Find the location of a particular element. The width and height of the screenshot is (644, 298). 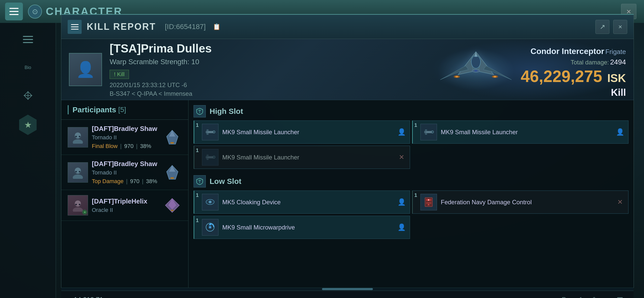

main-menu-button is located at coordinates (14, 11).